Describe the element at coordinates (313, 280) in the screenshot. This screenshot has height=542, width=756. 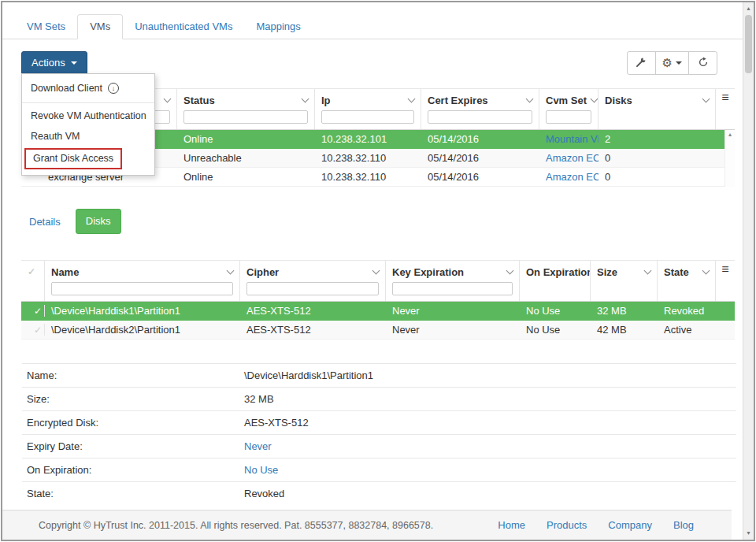
I see `disk-column-cipher: Cipher` at that location.